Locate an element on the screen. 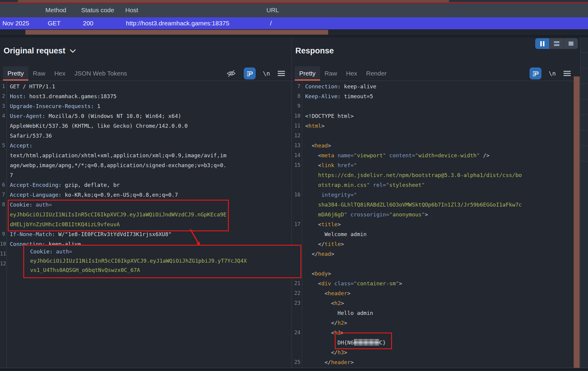  tab-render: Render is located at coordinates (376, 73).